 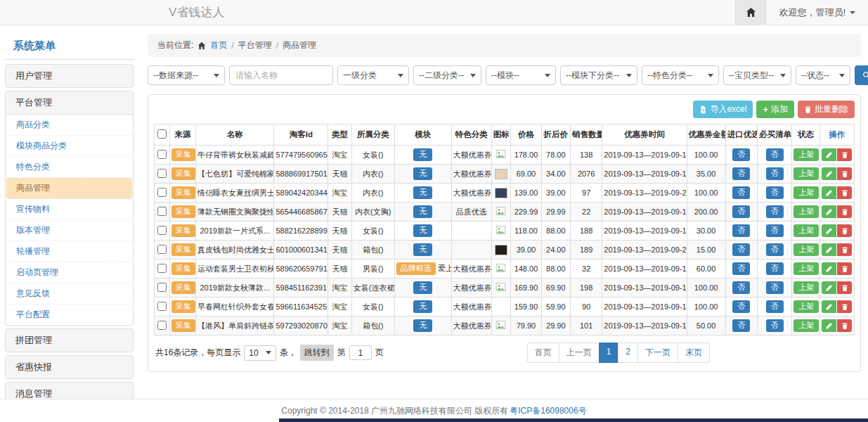 What do you see at coordinates (775, 110) in the screenshot?
I see `add-button: + 添加` at bounding box center [775, 110].